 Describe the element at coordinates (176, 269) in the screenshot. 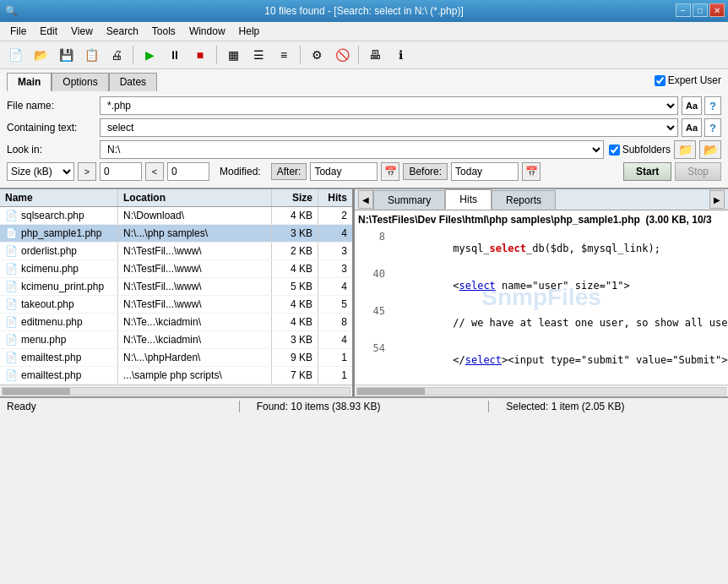

I see `table-row: 📄kcimenu.php N:\TestFil...\www\ 4 KB 3` at that location.